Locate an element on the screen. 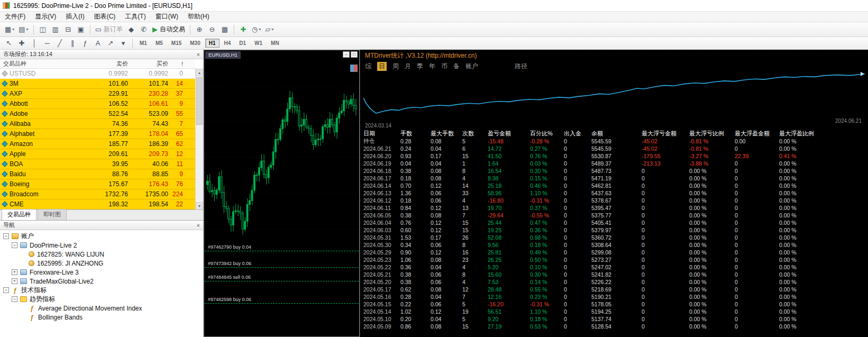 Image resolution: width=868 pixels, height=337 pixels. stats-row: 2024.05.200.380.0647.530.14 %05226.2200.… is located at coordinates (615, 282).